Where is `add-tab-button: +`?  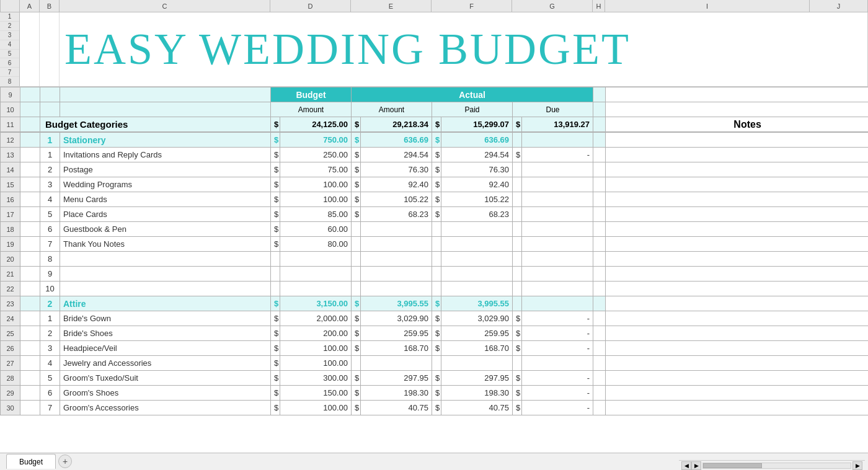 add-tab-button: + is located at coordinates (65, 461).